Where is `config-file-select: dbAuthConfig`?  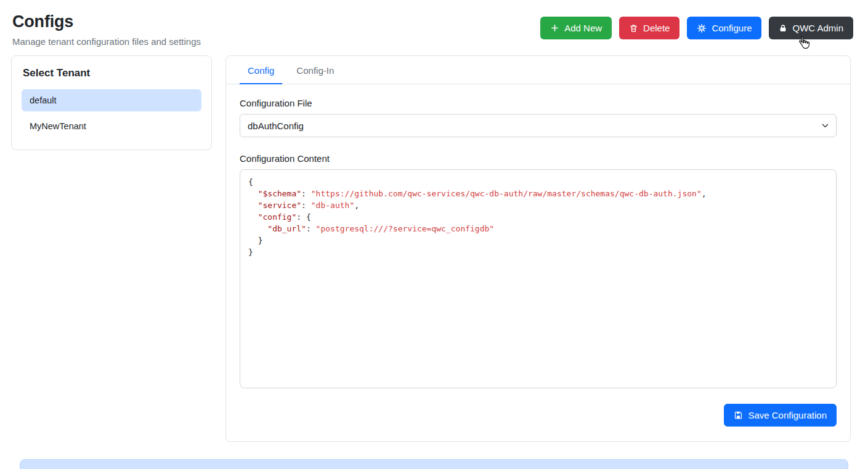 config-file-select: dbAuthConfig is located at coordinates (538, 126).